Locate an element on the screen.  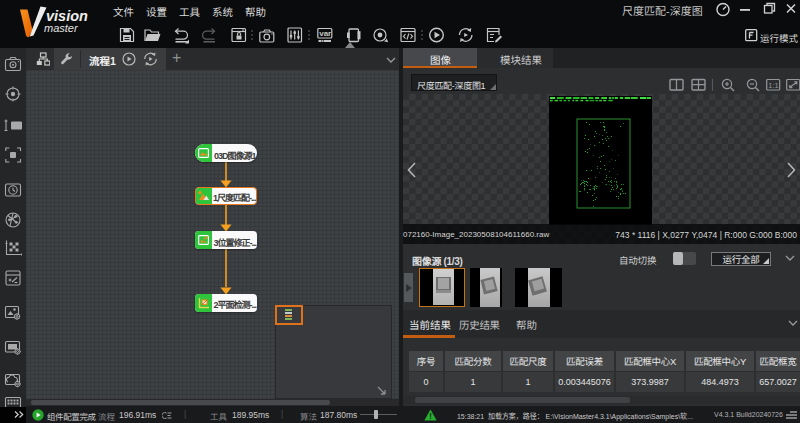
svg-text: var is located at coordinates (325, 34).